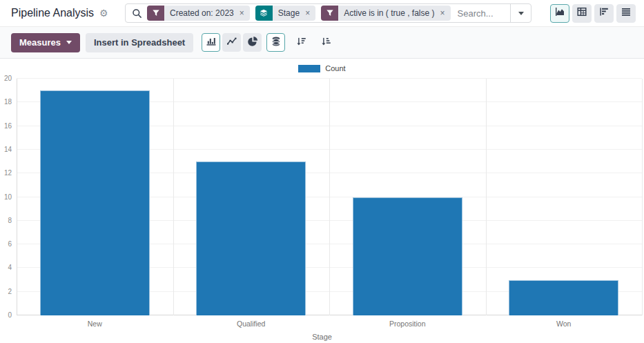 This screenshot has height=343, width=644. Describe the element at coordinates (40, 43) in the screenshot. I see `measures-label: Measures` at that location.